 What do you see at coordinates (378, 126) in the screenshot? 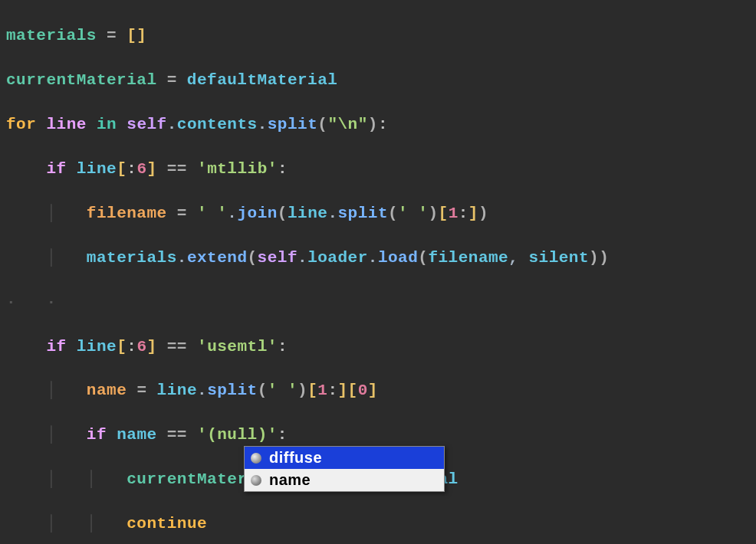
I see `code-line: for line in self.contents.split("\n"):` at bounding box center [378, 126].